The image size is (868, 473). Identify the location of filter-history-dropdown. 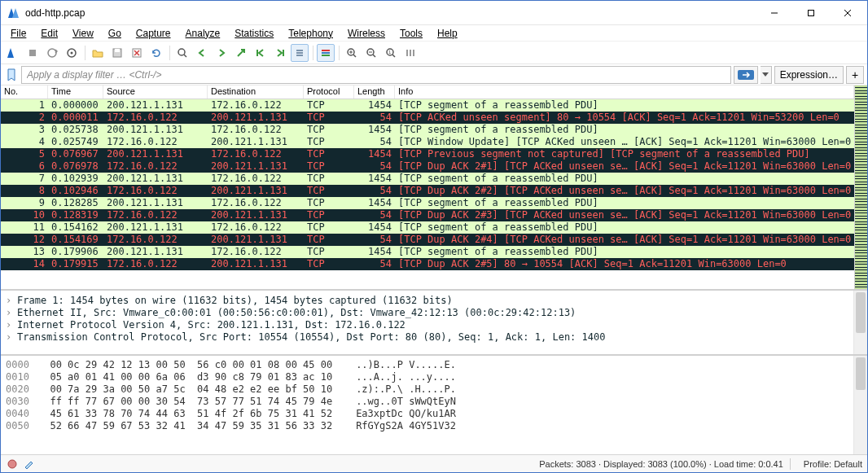
(766, 75).